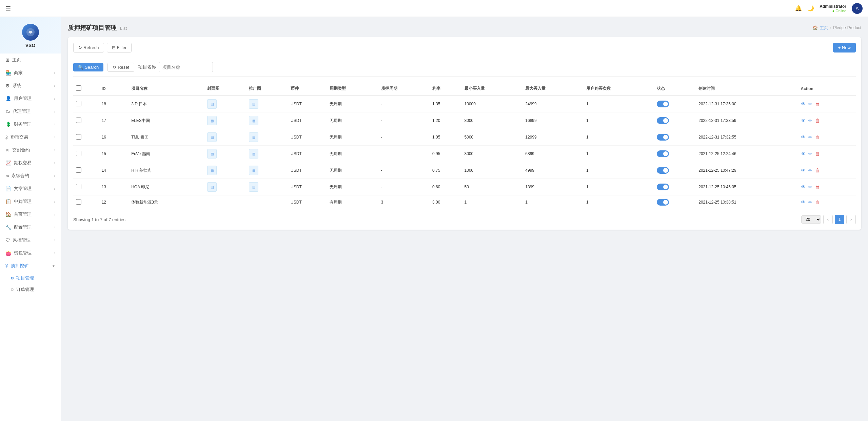  I want to click on delete-icon-6: 🗑, so click(817, 202).